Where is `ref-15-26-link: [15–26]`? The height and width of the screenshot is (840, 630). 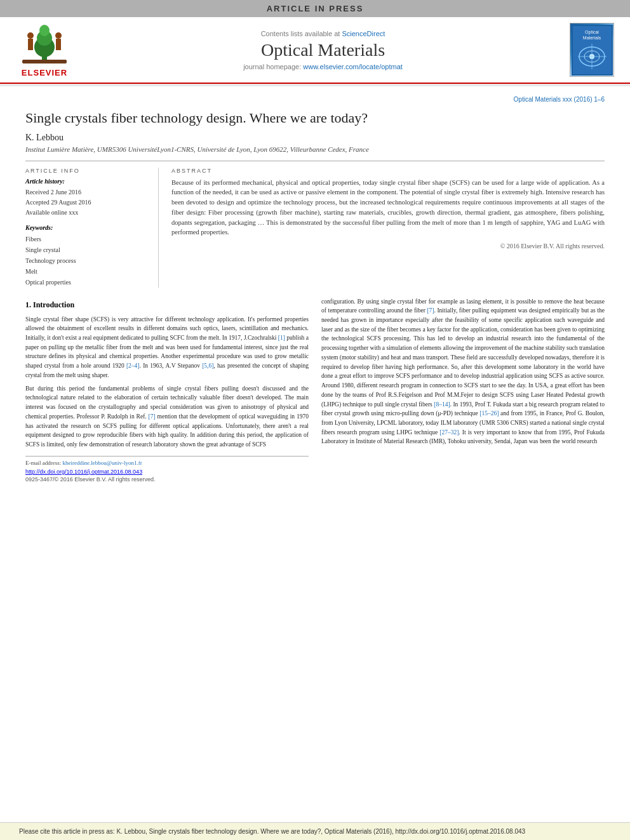
ref-15-26-link: [15–26] is located at coordinates (489, 413).